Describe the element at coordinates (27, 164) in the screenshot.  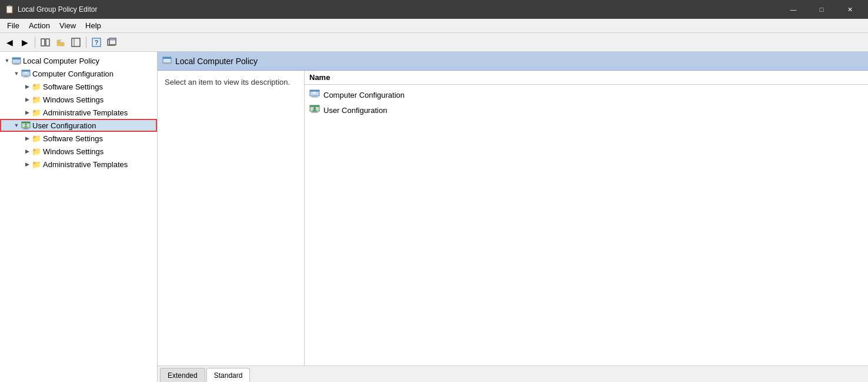
I see `chevron-admin-templates-user: ▶` at that location.